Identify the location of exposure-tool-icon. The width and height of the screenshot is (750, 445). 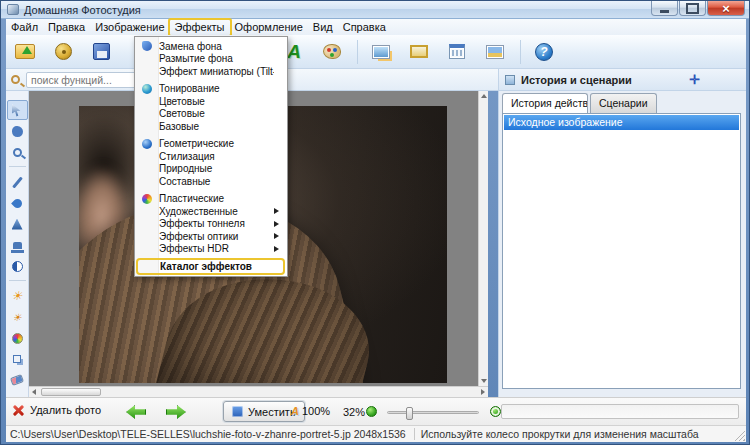
(18, 317).